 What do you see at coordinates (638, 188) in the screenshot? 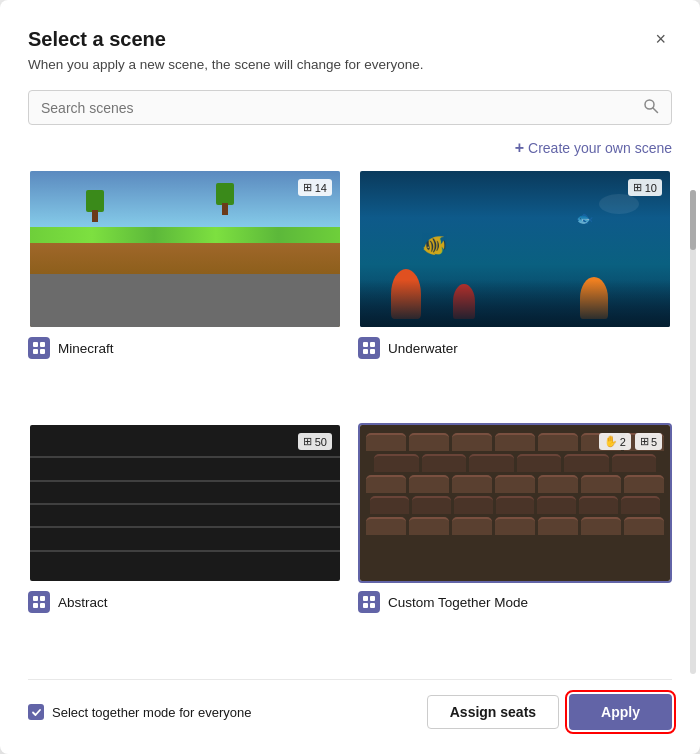
I see `underwater-seat-icon: ⊞` at bounding box center [638, 188].